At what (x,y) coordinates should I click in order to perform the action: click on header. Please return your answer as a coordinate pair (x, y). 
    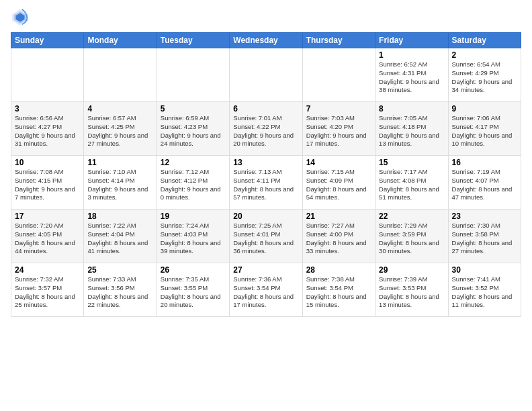
    Looking at the image, I should click on (266, 17).